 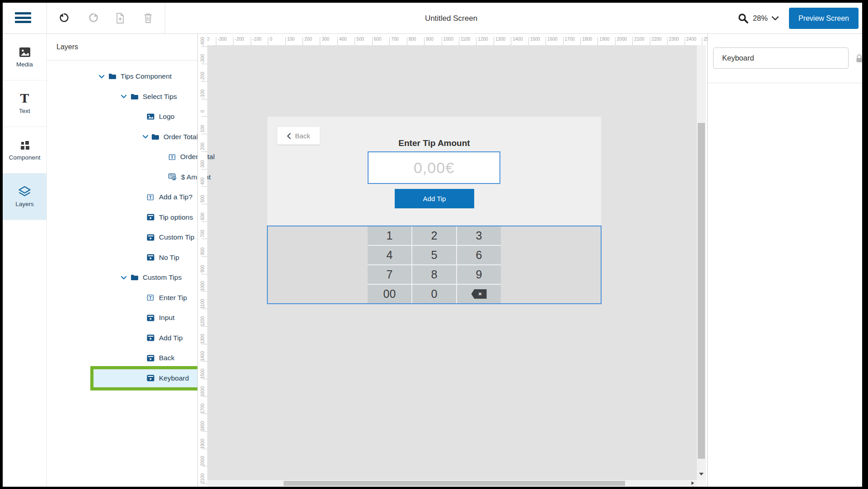 What do you see at coordinates (122, 318) in the screenshot?
I see `layer-row-input: Input` at bounding box center [122, 318].